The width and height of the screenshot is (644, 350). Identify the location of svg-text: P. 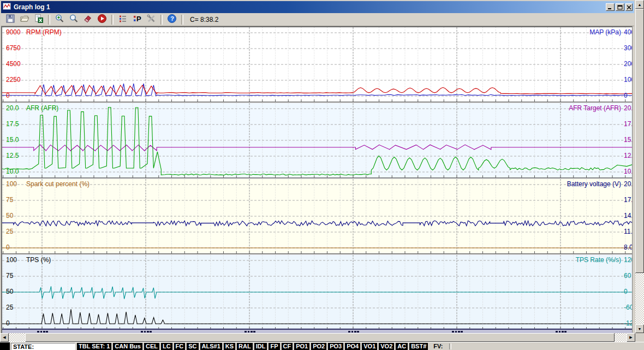
(139, 19).